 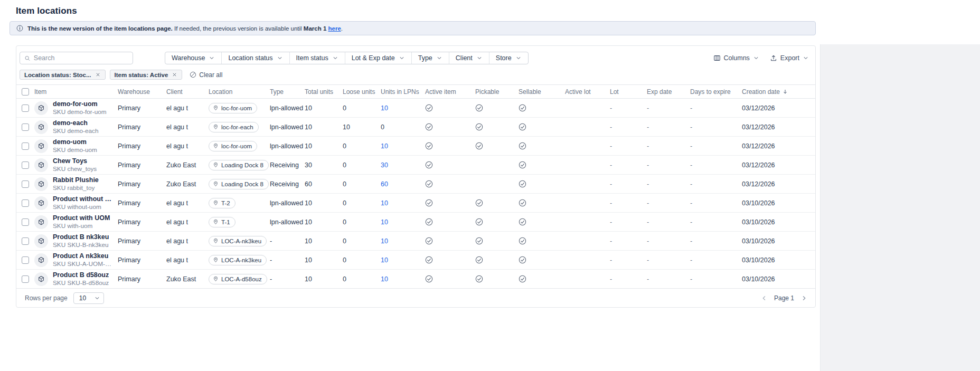 What do you see at coordinates (83, 199) in the screenshot?
I see `item-name: Product without UOM` at bounding box center [83, 199].